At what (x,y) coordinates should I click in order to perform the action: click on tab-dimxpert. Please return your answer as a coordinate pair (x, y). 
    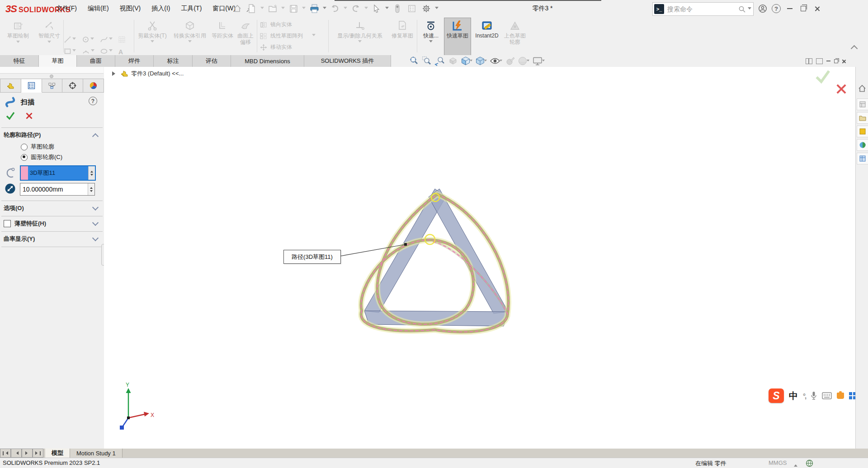
    Looking at the image, I should click on (73, 86).